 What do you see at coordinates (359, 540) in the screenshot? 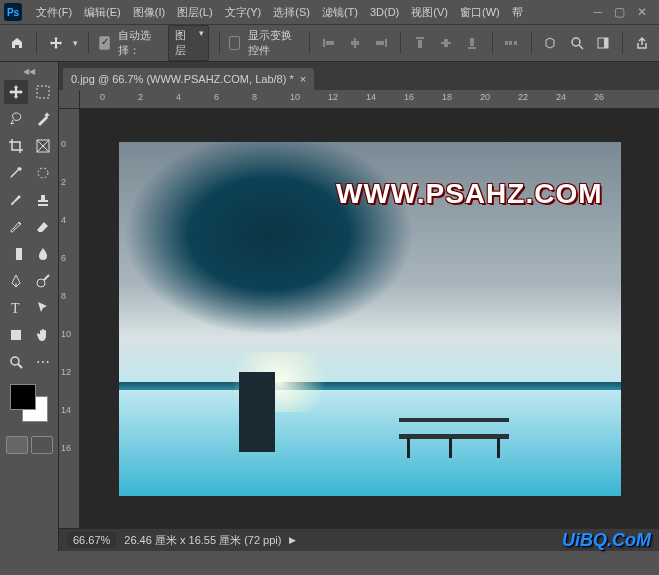
I see `status-bar: 66.67% 26.46 厘米 x 16.55 厘米 (72 ppi) ▶ Ui…` at bounding box center [359, 540].